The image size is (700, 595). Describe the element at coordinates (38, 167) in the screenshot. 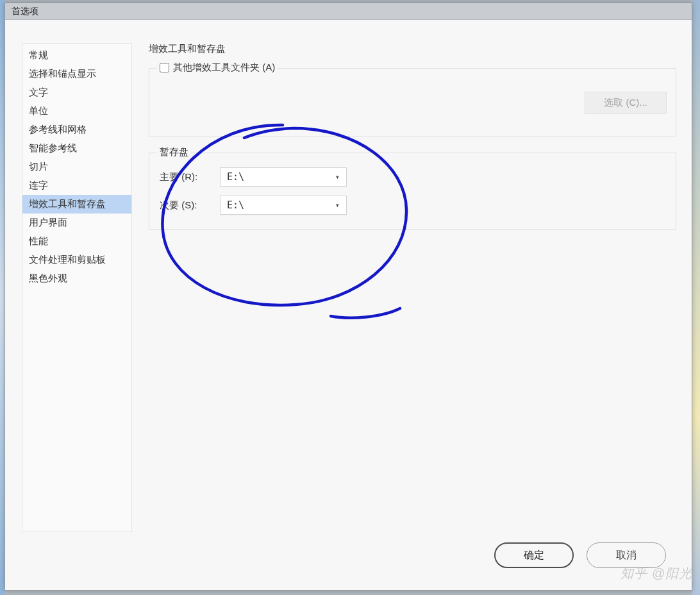

I see `sidebar-item-label: 切片` at that location.